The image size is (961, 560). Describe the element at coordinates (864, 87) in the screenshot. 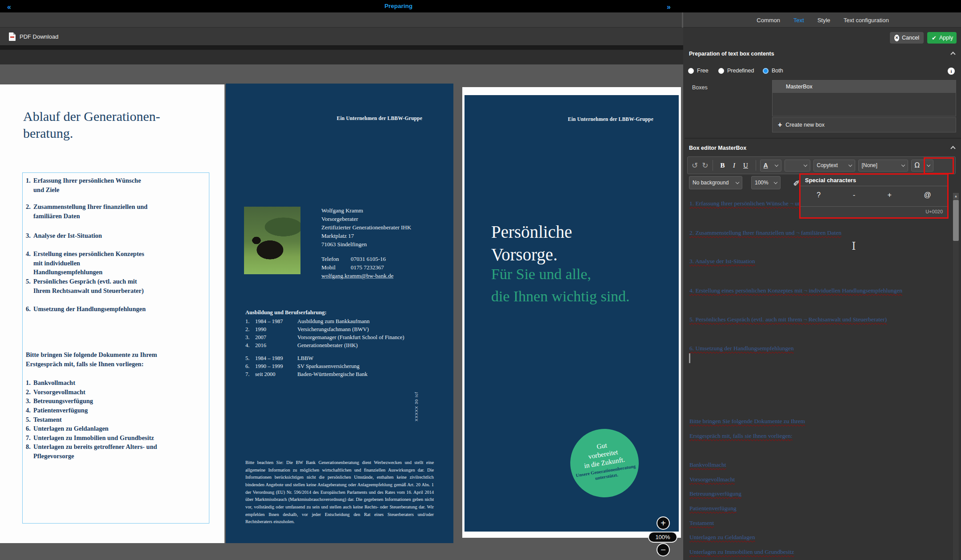

I see `box-item-masterbox: MasterBox` at that location.